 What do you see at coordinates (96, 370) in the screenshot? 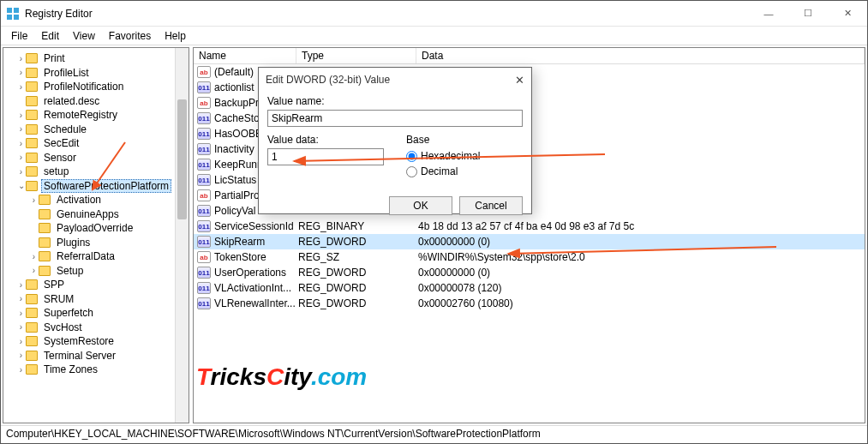
I see `tree-node: ›Time Zones` at bounding box center [96, 370].